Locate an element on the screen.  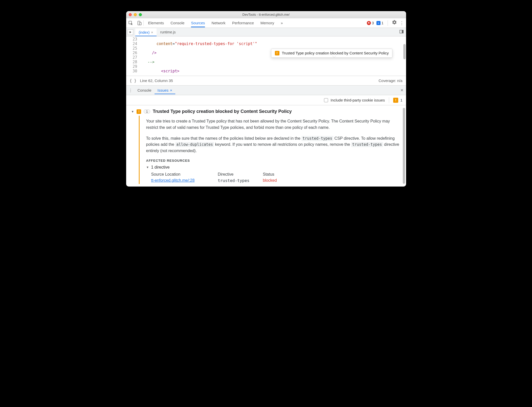
tab-console: Console is located at coordinates (177, 23).